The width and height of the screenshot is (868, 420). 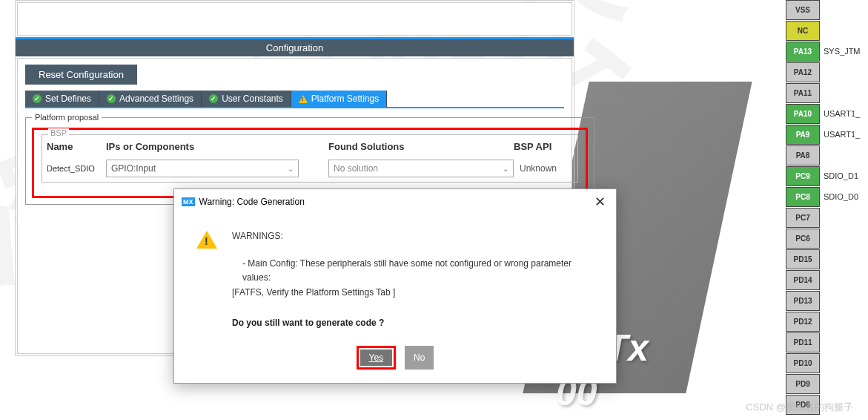 What do you see at coordinates (67, 117) in the screenshot?
I see `platform-proposal-legend: Platform proposal` at bounding box center [67, 117].